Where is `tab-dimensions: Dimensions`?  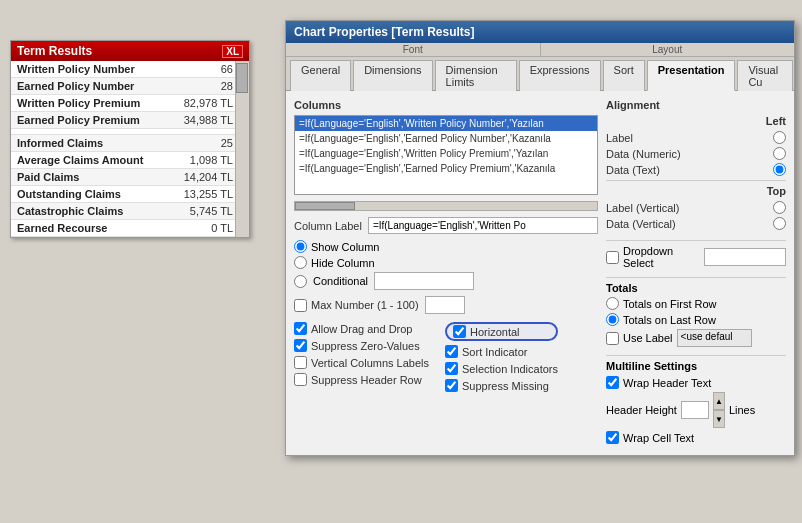
tab-dimensions: Dimensions is located at coordinates (392, 76).